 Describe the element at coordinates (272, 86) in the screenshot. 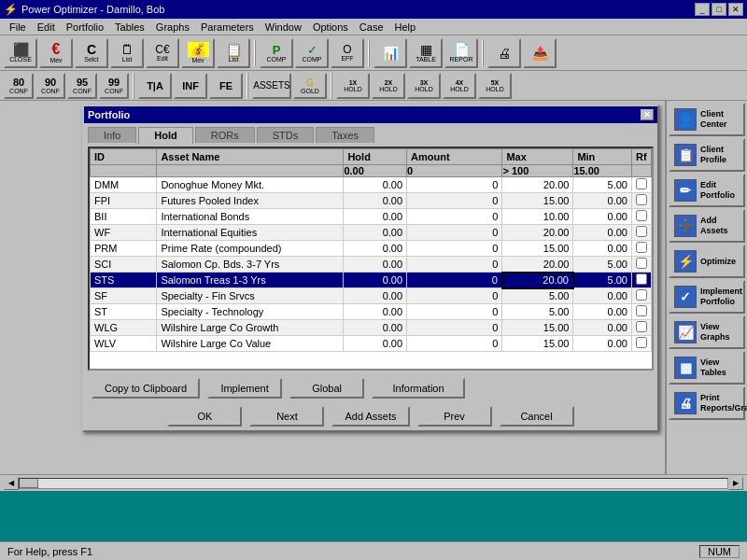

I see `toolbar-assets: ASSETS` at that location.